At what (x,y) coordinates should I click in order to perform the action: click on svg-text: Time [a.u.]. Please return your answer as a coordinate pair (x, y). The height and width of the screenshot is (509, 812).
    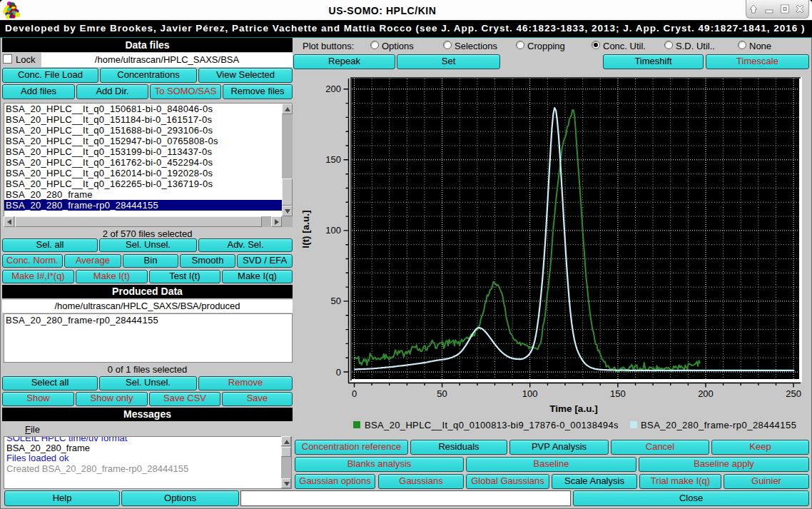
    Looking at the image, I should click on (574, 408).